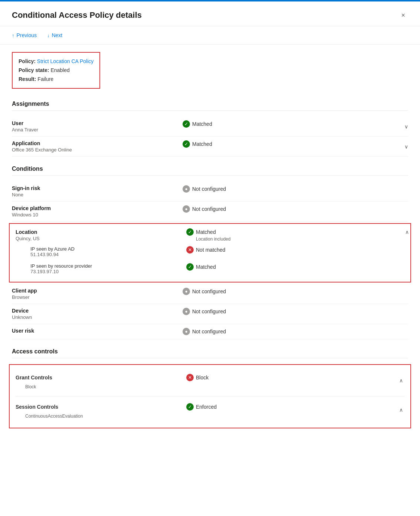 The width and height of the screenshot is (420, 516). What do you see at coordinates (210, 127) in the screenshot?
I see `user-row: User Anna Traver ✓ Matched ∨` at bounding box center [210, 127].